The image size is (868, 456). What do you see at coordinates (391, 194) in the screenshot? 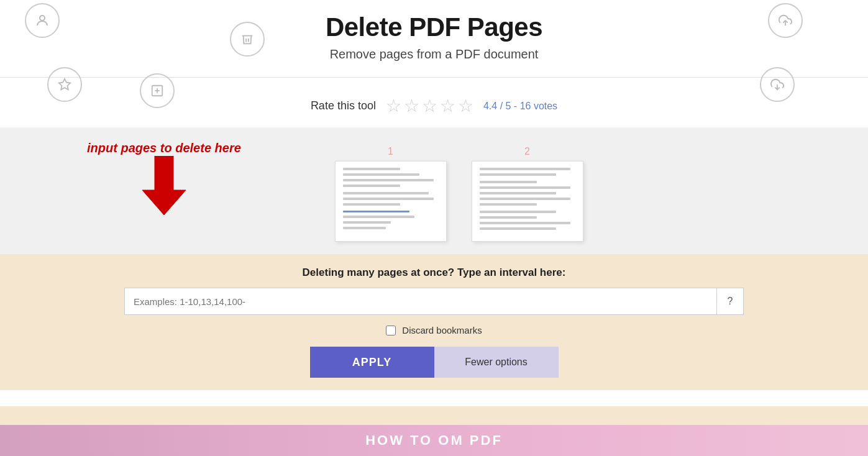
I see `pdf-page-1: 1` at bounding box center [391, 194].